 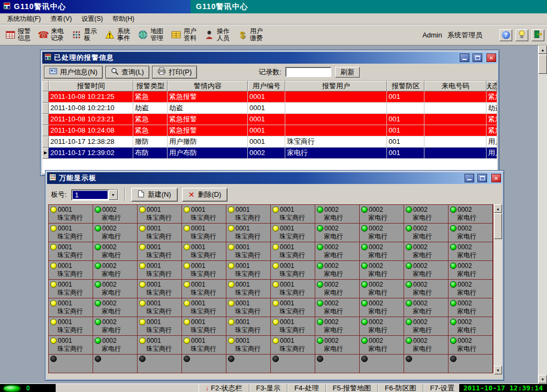 What do you see at coordinates (224, 388) in the screenshot?
I see `fkey-f2: ↓F2-状态栏` at bounding box center [224, 388].